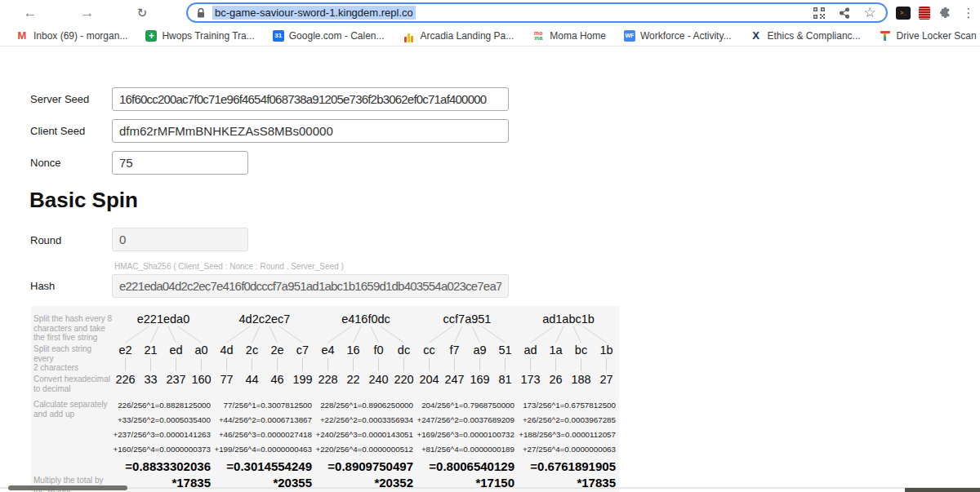  I want to click on bookmarks-list: MInbox (69) - morgan...+Hwops Training T…, so click(493, 36).